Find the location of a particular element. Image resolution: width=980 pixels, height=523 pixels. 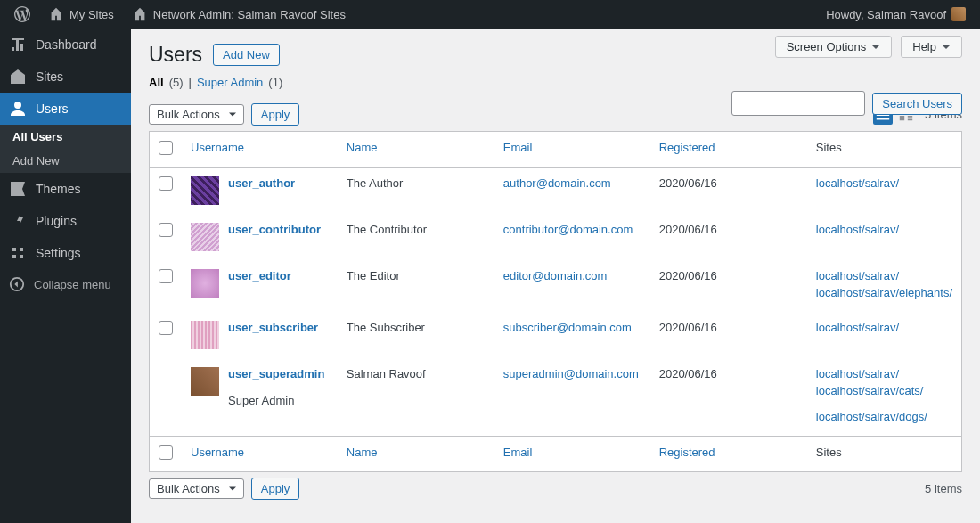

username-link: user_author is located at coordinates (262, 184).